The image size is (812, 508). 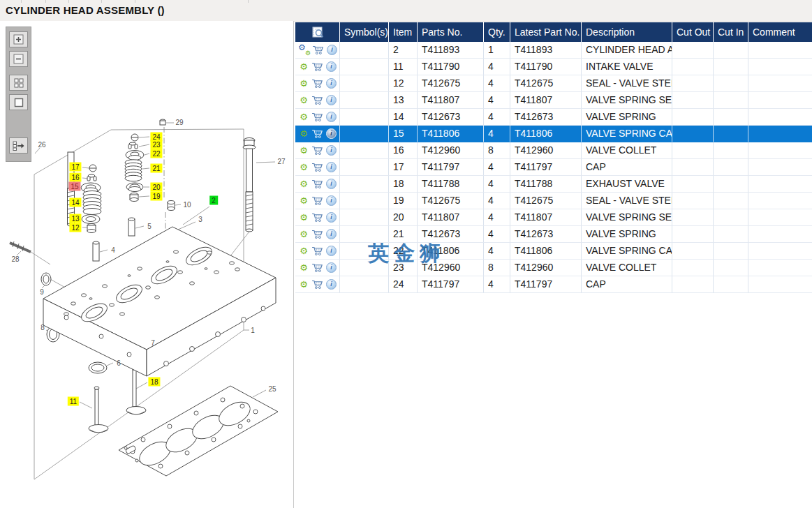 What do you see at coordinates (626, 234) in the screenshot?
I see `cell-desc: VALVE SPRING` at bounding box center [626, 234].